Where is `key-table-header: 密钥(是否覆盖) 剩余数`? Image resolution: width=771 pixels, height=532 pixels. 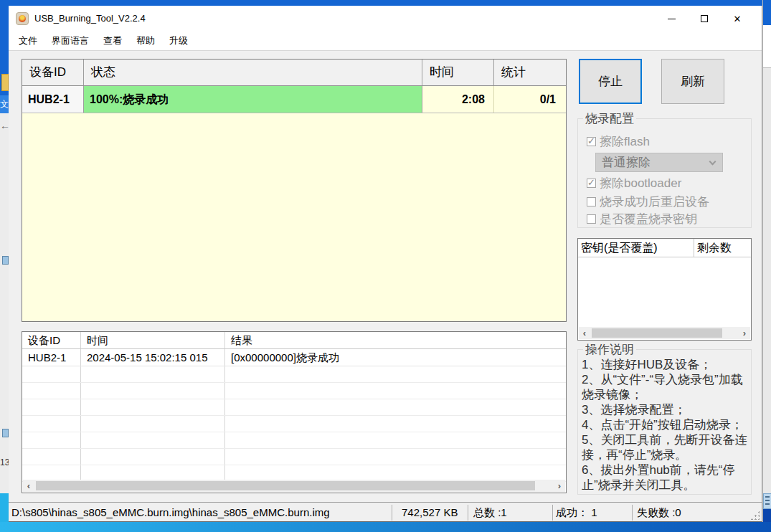 key-table-header: 密钥(是否覆盖) 剩余数 is located at coordinates (664, 248).